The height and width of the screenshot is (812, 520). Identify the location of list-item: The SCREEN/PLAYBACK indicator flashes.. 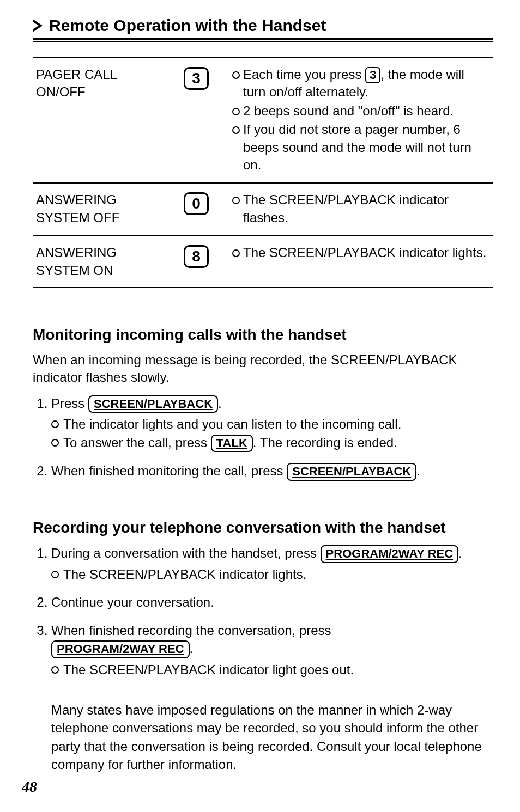
(361, 209).